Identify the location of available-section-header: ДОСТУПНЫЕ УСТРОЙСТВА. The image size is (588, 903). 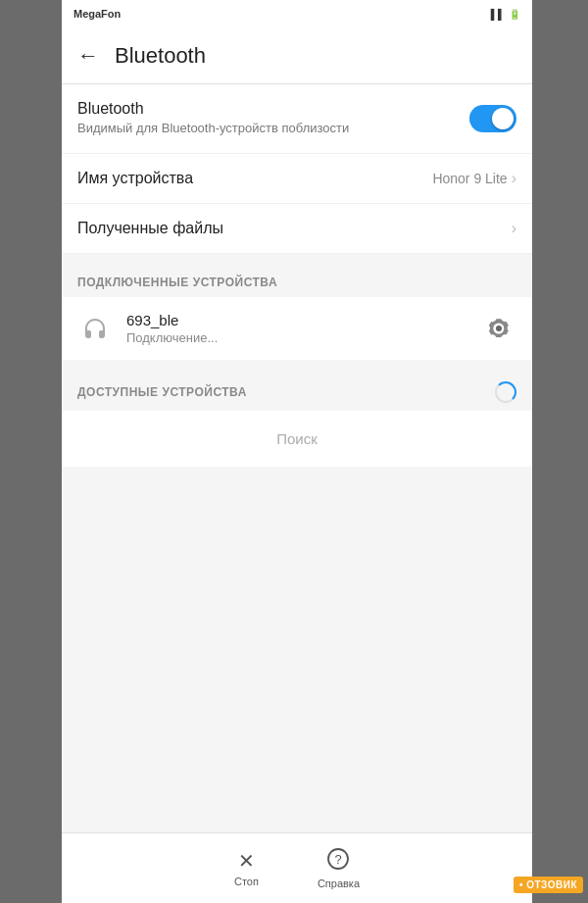
(297, 389).